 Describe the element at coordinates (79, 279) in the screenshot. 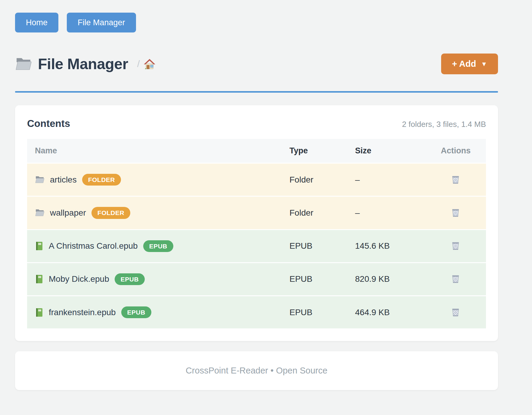

I see `file-name: Moby Dick.epub` at that location.